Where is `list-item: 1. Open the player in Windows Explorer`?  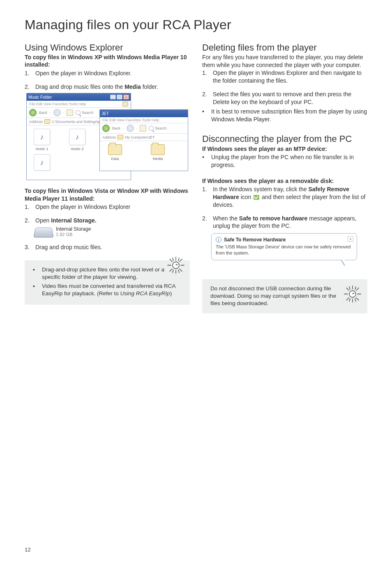
list-item: 1. Open the player in Windows Explorer is located at coordinates (107, 207).